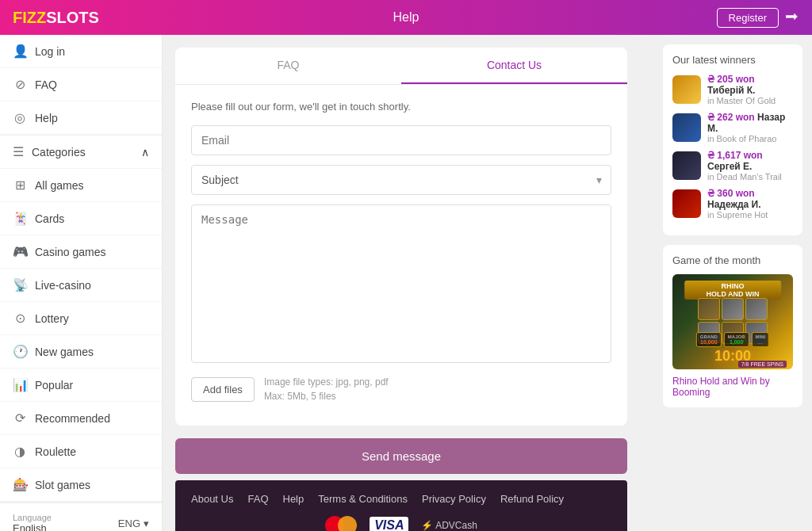  What do you see at coordinates (20, 252) in the screenshot?
I see `casino-games-icon: 🎮` at bounding box center [20, 252].